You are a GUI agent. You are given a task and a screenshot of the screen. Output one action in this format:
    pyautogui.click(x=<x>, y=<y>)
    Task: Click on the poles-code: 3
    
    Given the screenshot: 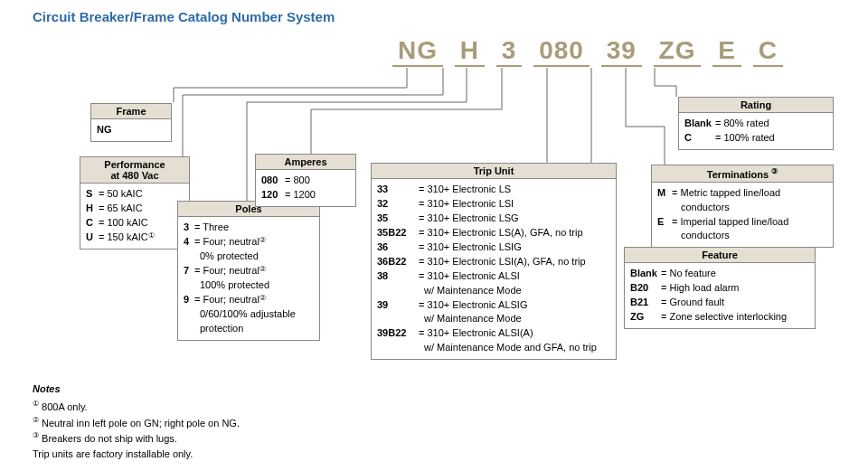 What is the action you would take?
    pyautogui.click(x=189, y=228)
    